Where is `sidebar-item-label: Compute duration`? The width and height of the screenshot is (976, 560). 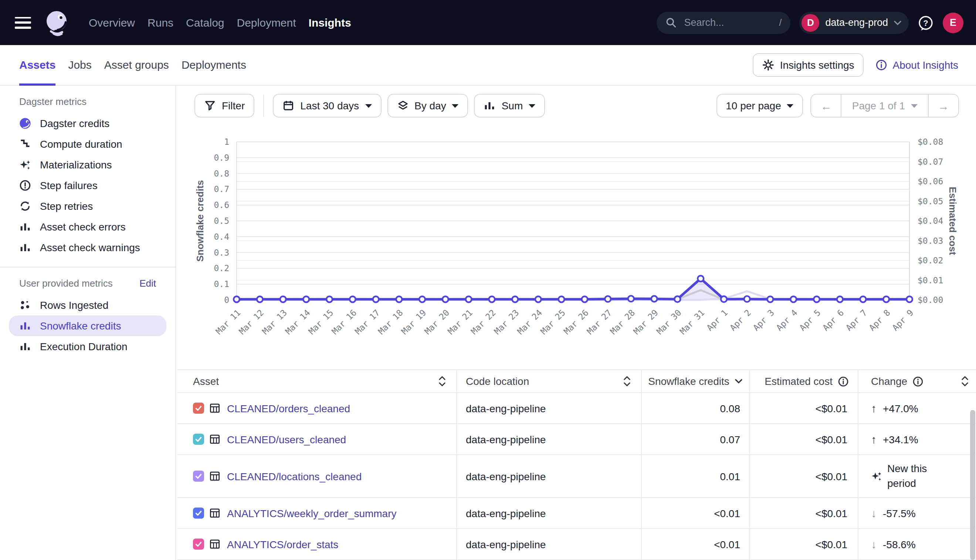 sidebar-item-label: Compute duration is located at coordinates (81, 144).